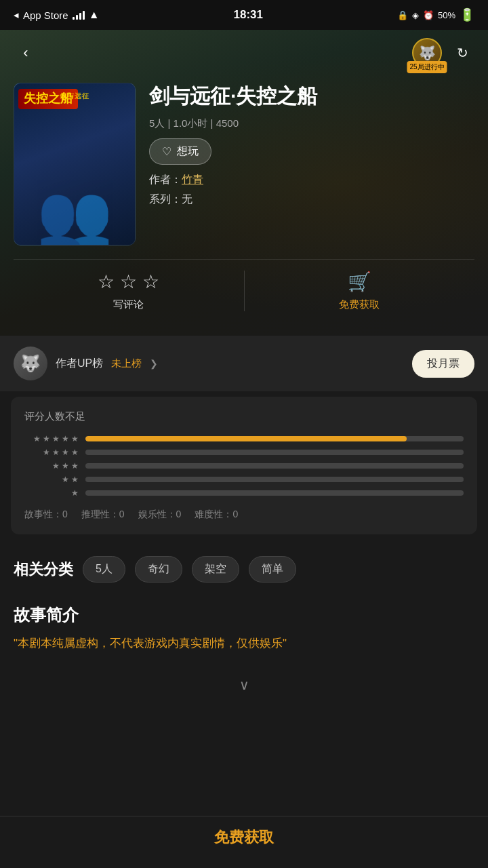 This screenshot has width=488, height=868. What do you see at coordinates (43, 570) in the screenshot?
I see `tags-title: 相关分类` at bounding box center [43, 570].